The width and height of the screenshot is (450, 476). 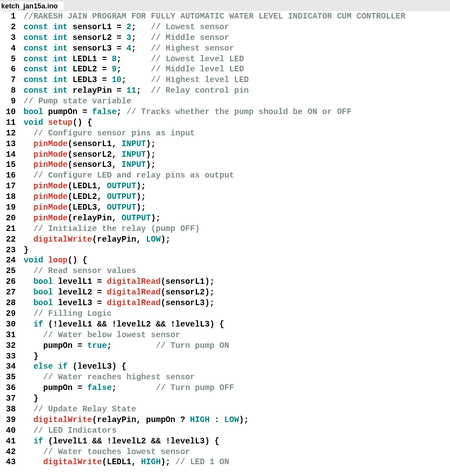 I want to click on line-number: 21, so click(x=8, y=229).